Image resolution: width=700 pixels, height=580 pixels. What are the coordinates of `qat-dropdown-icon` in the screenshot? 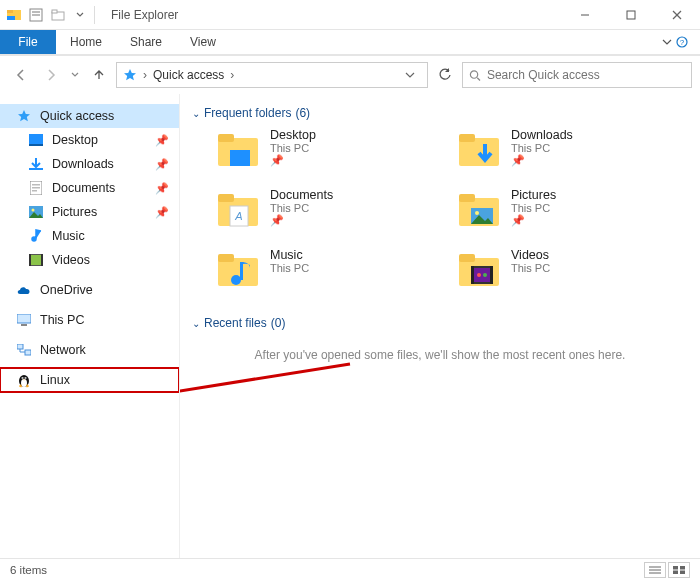 It's located at (80, 15).